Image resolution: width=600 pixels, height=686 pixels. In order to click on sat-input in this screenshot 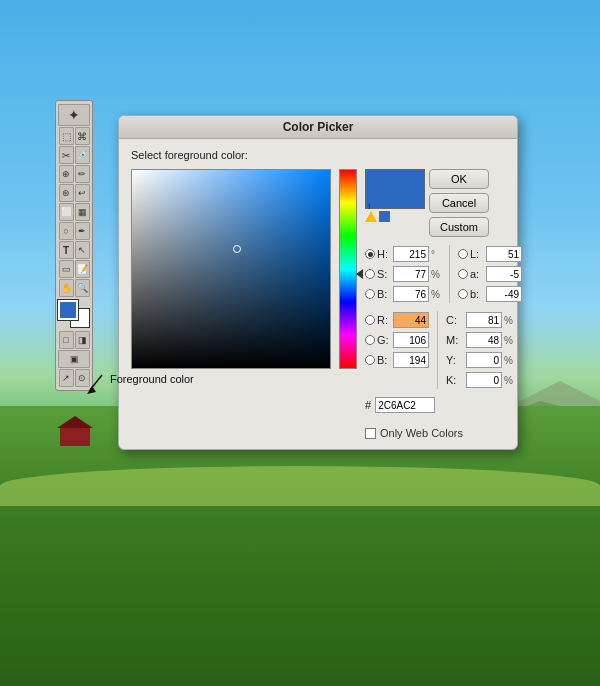, I will do `click(411, 274)`.